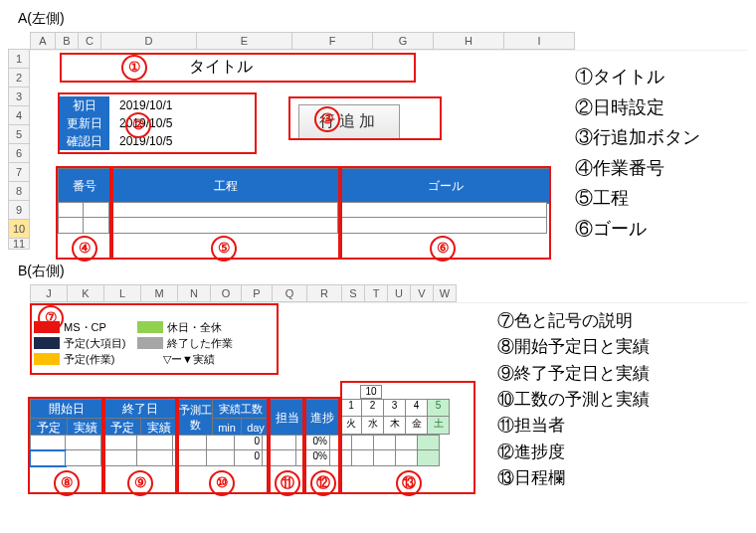 The height and width of the screenshot is (533, 756). Describe the element at coordinates (638, 153) in the screenshot. I see `legend-list-a: ①タイトル ②日時設定 ③行追加ボタン ④作業番号 ⑤工程 ⑥ゴール` at that location.